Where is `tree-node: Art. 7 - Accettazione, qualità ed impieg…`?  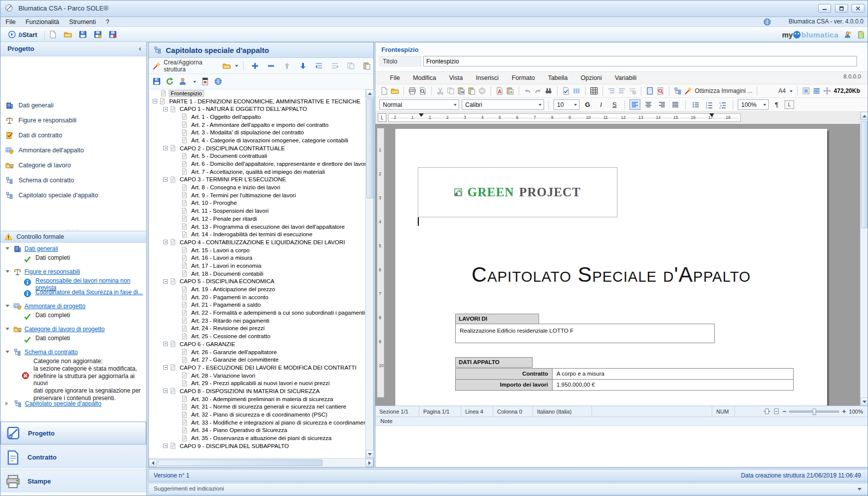
tree-node: Art. 7 - Accettazione, qualità ed impieg… is located at coordinates (257, 172).